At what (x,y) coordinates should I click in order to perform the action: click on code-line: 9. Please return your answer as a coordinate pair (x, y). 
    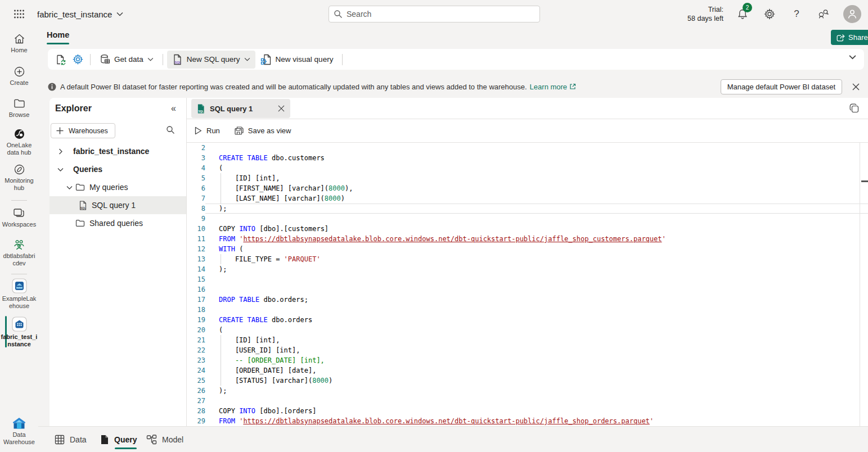
    Looking at the image, I should click on (528, 219).